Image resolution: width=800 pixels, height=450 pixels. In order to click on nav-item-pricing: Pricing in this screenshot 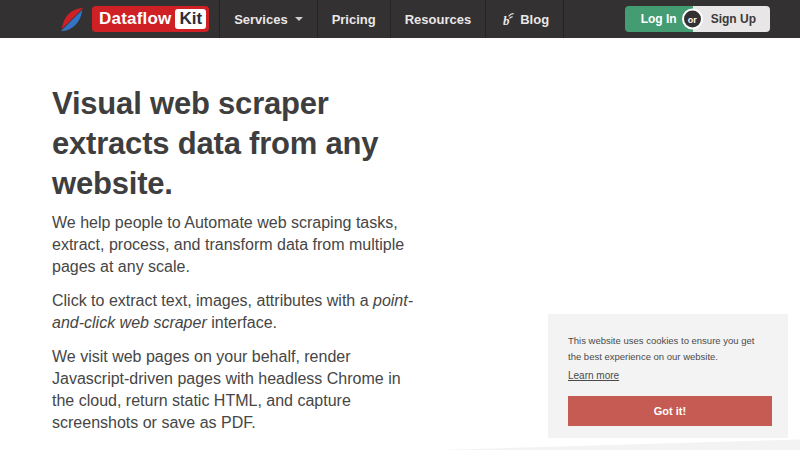, I will do `click(354, 19)`.